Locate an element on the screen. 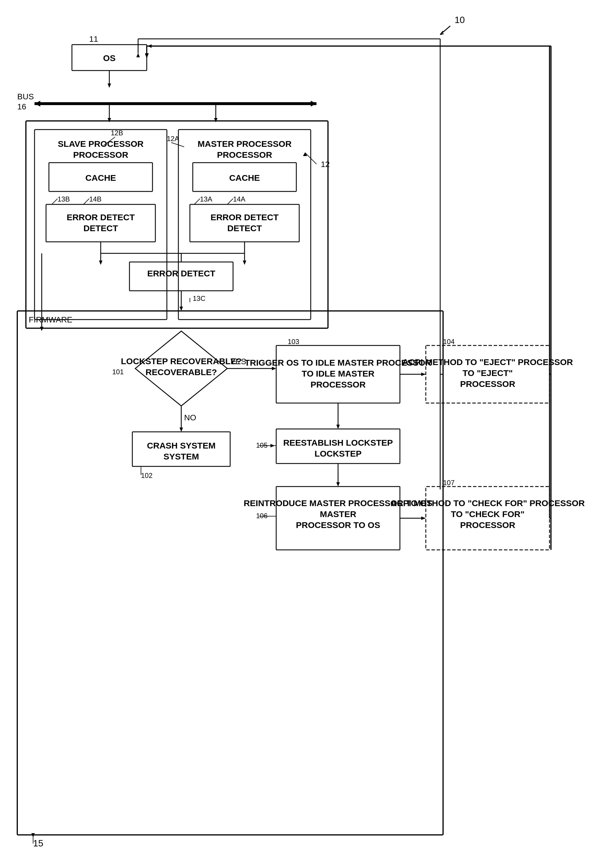  ref-102: 102 is located at coordinates (147, 476).